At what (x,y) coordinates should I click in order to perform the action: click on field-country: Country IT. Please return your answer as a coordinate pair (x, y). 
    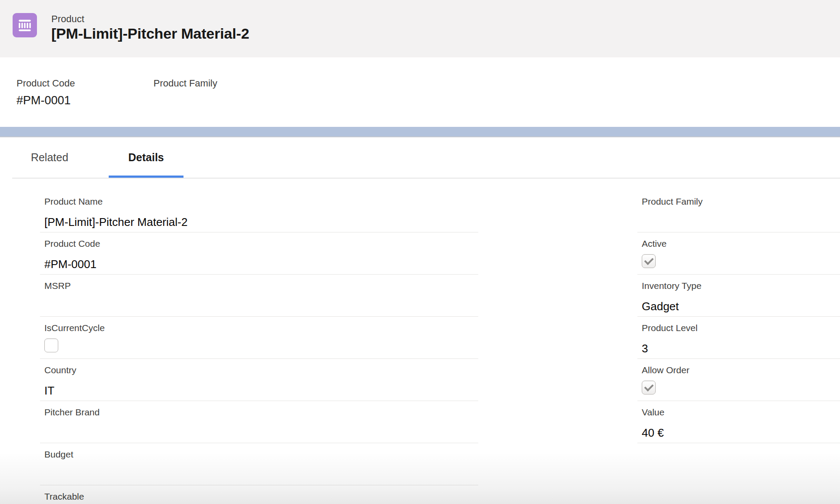
    Looking at the image, I should click on (259, 380).